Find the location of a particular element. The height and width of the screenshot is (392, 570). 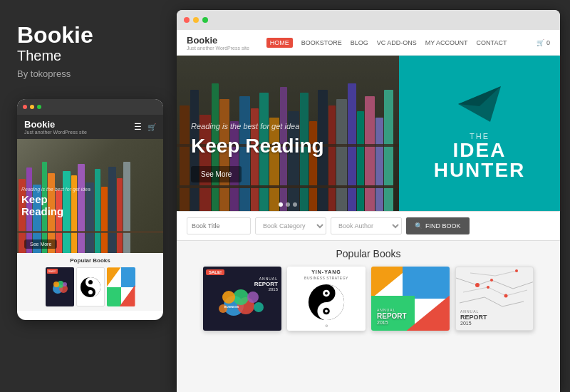

hero-book-hunter: HUNTER is located at coordinates (480, 170).